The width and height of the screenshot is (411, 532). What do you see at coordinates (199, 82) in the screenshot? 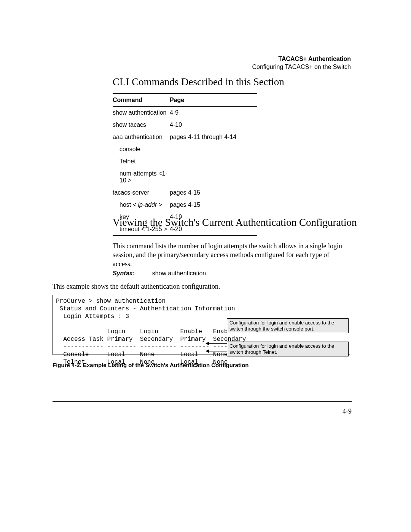
I see `section-heading: CLI Commands Described in this Section` at bounding box center [199, 82].